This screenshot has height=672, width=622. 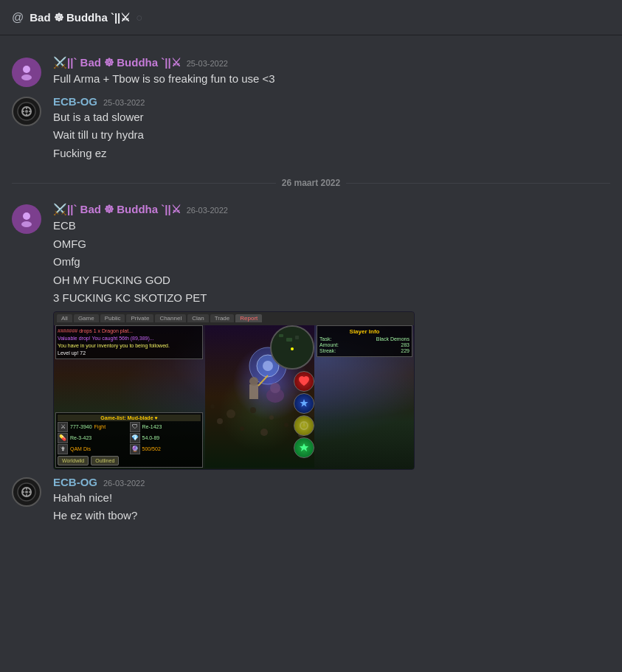 What do you see at coordinates (332, 245) in the screenshot?
I see `msg3-line2: OMFG` at bounding box center [332, 245].